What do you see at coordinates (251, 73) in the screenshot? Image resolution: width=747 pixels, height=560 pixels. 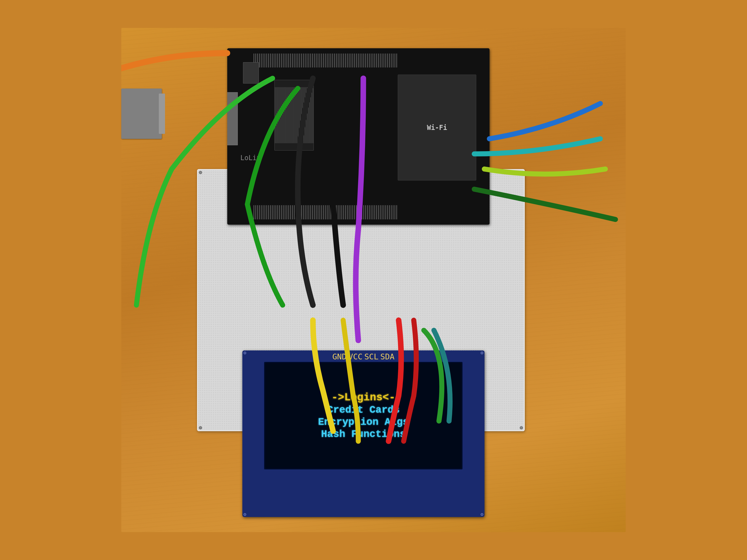 I see `rst-button` at bounding box center [251, 73].